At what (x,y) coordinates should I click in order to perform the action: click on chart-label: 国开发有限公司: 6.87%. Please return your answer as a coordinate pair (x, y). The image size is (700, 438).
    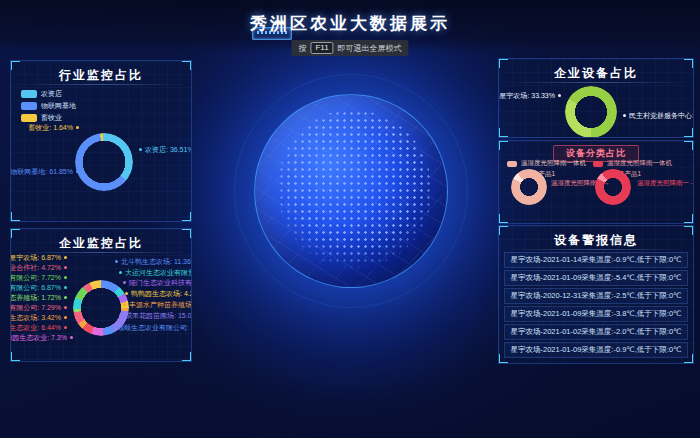
    Looking at the image, I should click on (38, 288).